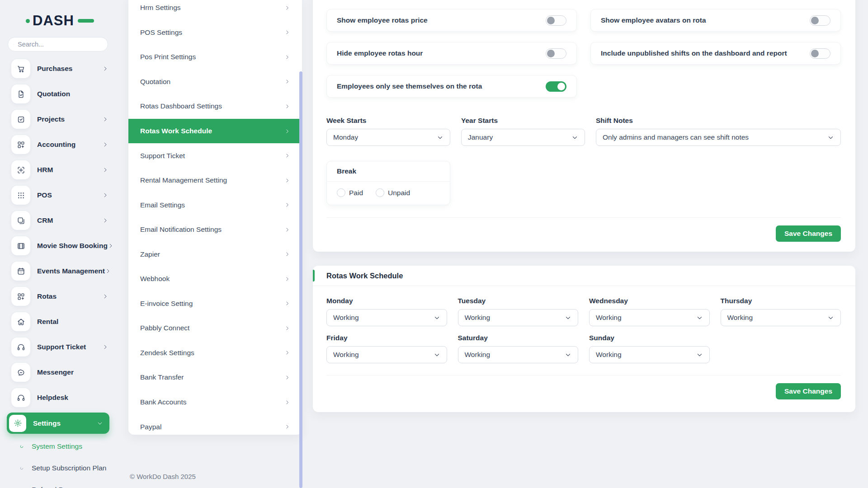  What do you see at coordinates (58, 296) in the screenshot?
I see `sidebar-item-rotas: Rotas` at bounding box center [58, 296].